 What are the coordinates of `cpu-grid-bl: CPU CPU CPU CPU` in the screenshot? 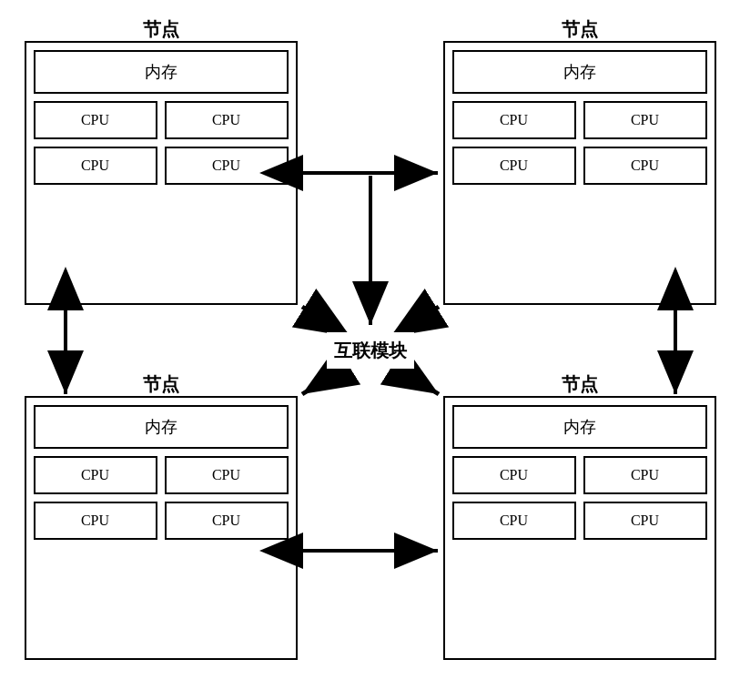 It's located at (161, 498).